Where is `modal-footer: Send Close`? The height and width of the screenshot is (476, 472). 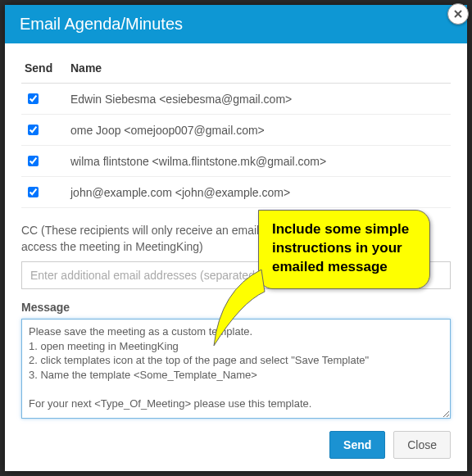 modal-footer: Send Close is located at coordinates (236, 445).